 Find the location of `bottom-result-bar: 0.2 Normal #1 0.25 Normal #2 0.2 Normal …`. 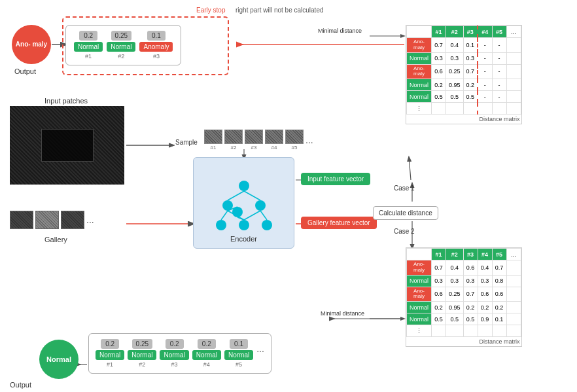

bottom-result-bar: 0.2 Normal #1 0.25 Normal #2 0.2 Normal … is located at coordinates (180, 353).